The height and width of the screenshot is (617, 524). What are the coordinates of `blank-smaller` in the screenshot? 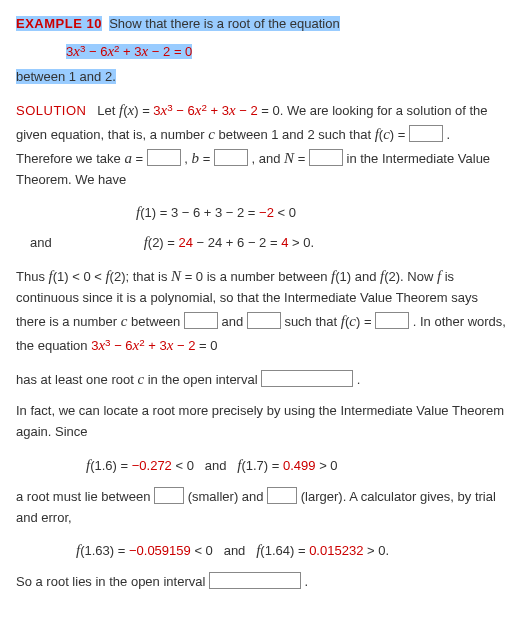 It's located at (169, 496).